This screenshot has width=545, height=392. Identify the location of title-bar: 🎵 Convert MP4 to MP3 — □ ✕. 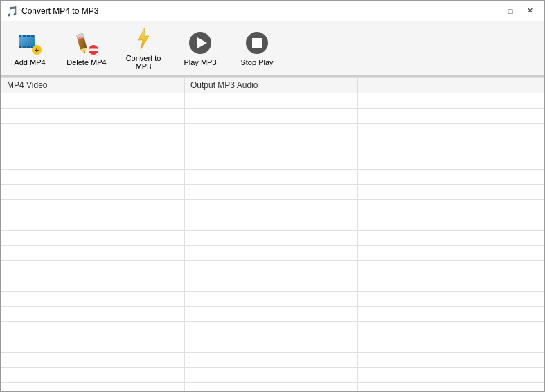
(273, 11).